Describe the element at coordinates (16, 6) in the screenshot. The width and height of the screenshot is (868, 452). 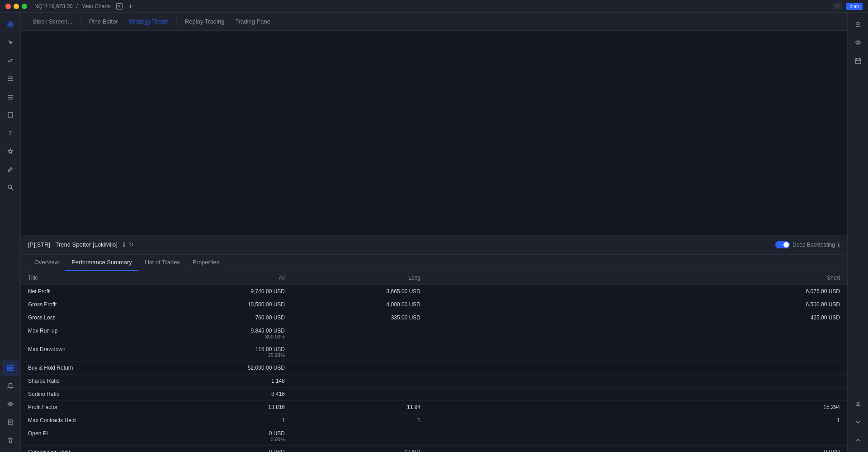
I see `minimize-dot` at that location.